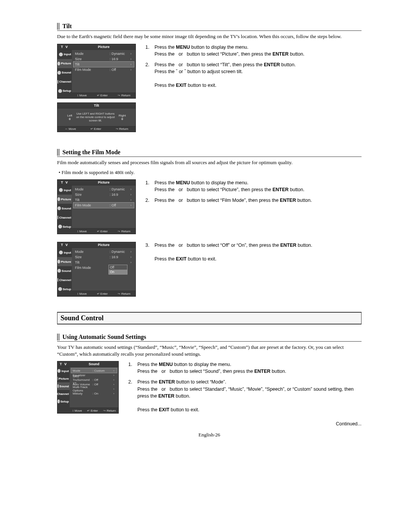 The image size is (411, 532). I want to click on tilt-message: Use LEFT and RIGHT buttons on the remote…, so click(96, 117).